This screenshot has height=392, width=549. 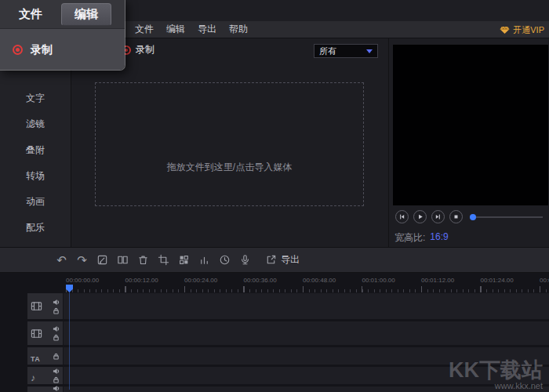 I want to click on menubar-item: 导出, so click(x=207, y=30).